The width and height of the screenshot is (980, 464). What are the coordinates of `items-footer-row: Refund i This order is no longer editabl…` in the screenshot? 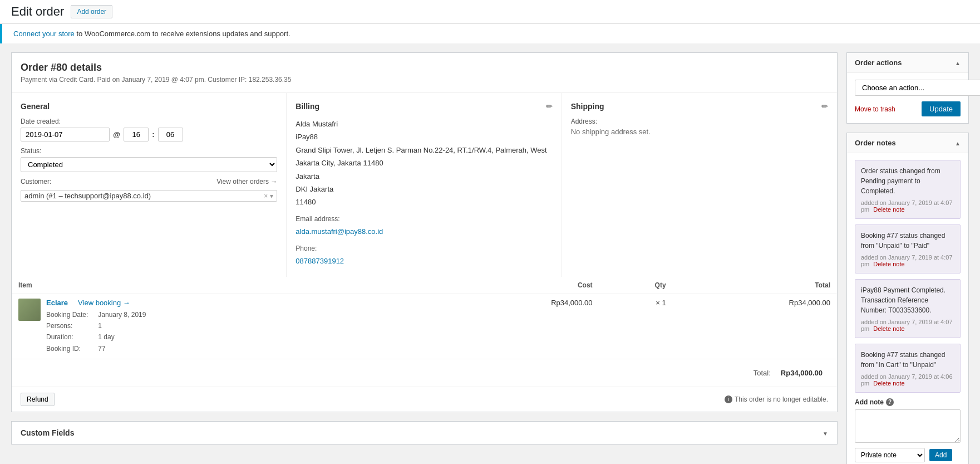 It's located at (424, 399).